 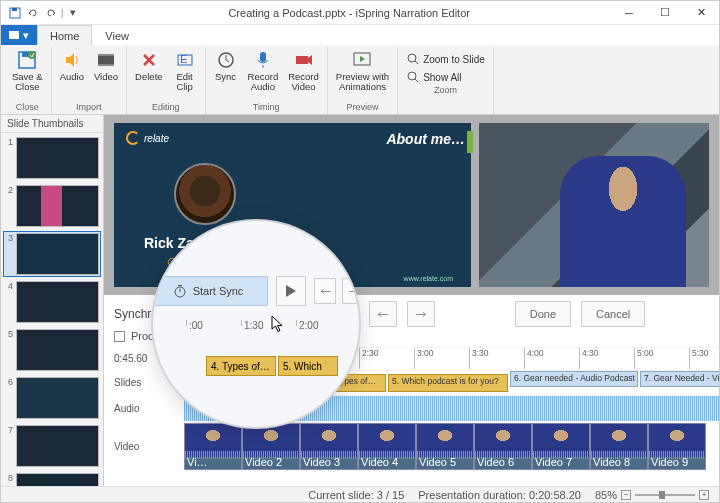 I want to click on play-button, so click(x=345, y=314).